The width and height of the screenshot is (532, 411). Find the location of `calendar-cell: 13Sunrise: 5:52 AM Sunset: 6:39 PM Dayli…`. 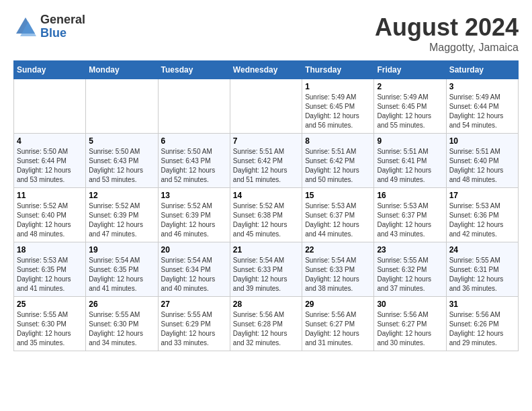

calendar-cell: 13Sunrise: 5:52 AM Sunset: 6:39 PM Dayli… is located at coordinates (193, 215).